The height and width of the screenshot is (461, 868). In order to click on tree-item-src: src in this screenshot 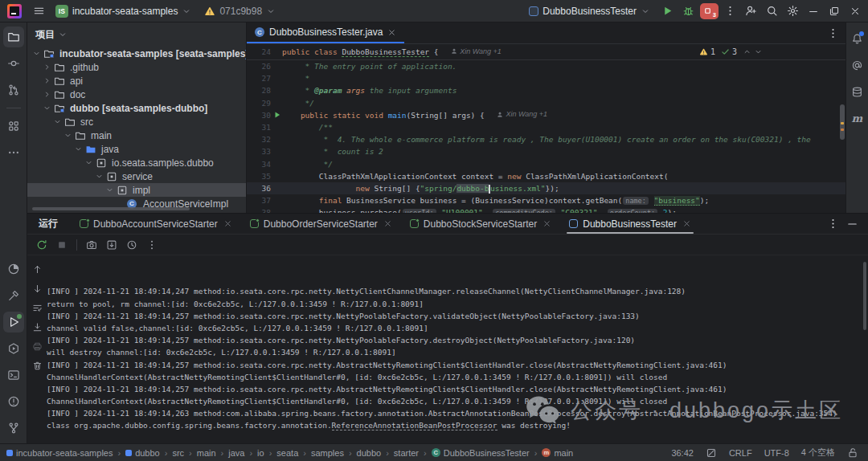, I will do `click(137, 122)`.